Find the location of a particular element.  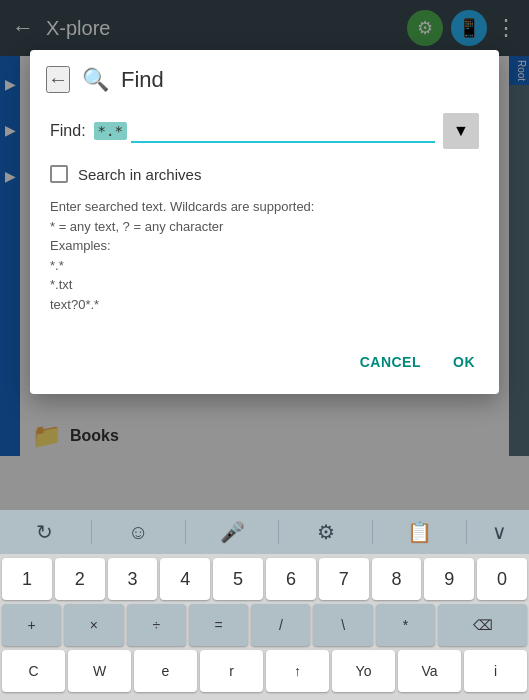

key-w: W is located at coordinates (100, 671).